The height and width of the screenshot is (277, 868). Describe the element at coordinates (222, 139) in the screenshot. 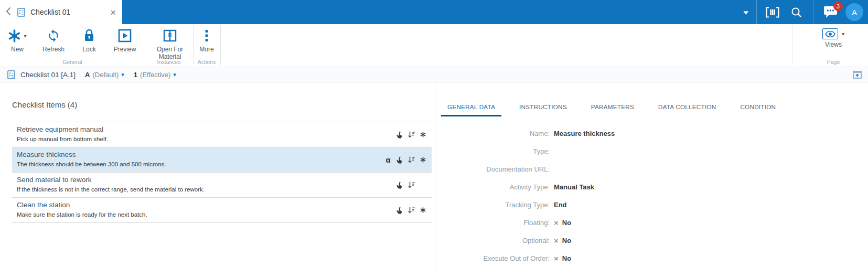

I see `item-description: Pick up manual from bottom shelf.` at that location.